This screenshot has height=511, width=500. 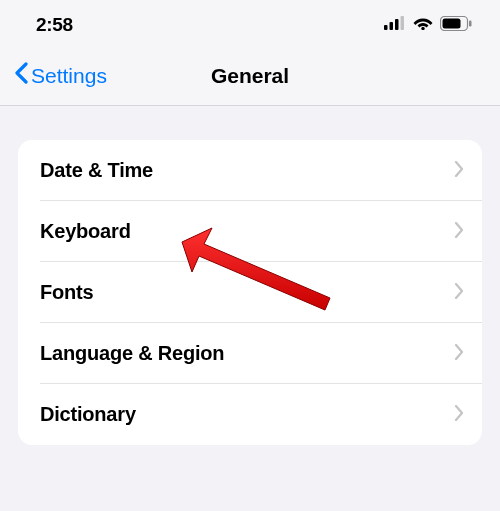 What do you see at coordinates (54, 25) in the screenshot?
I see `status-time: 2:58` at bounding box center [54, 25].